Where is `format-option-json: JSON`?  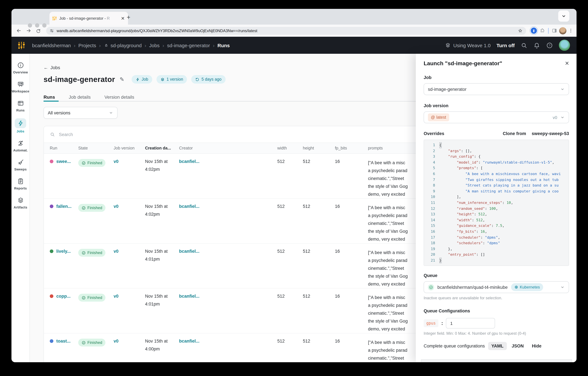
format-option-json: JSON is located at coordinates (518, 346).